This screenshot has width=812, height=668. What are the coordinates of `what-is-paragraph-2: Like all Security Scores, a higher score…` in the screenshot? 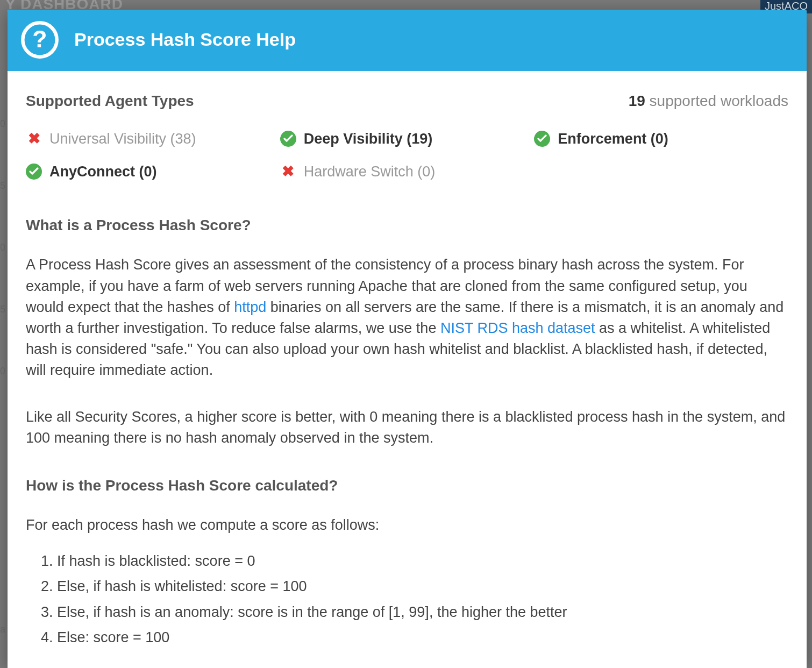 It's located at (407, 428).